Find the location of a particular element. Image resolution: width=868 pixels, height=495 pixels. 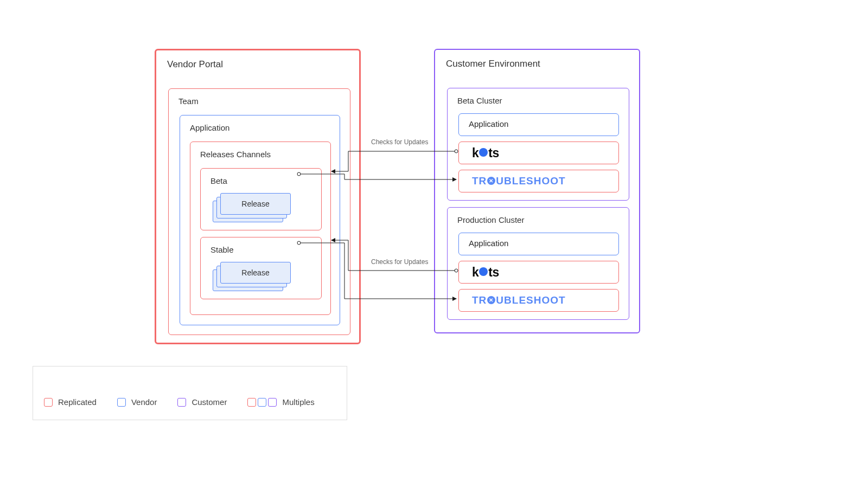

customer-environment-box: Customer Environment Beta Cluster Applic… is located at coordinates (537, 191).